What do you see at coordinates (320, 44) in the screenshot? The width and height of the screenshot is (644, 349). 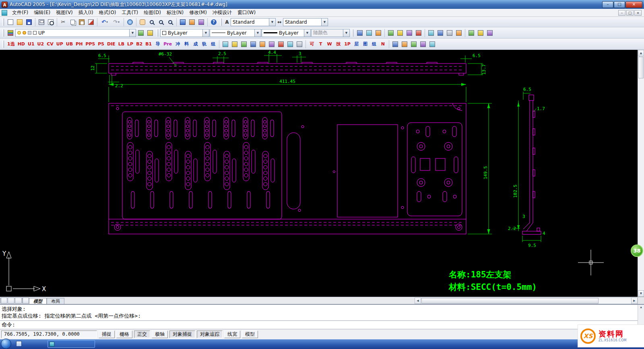 I see `die-tool-button: T` at bounding box center [320, 44].